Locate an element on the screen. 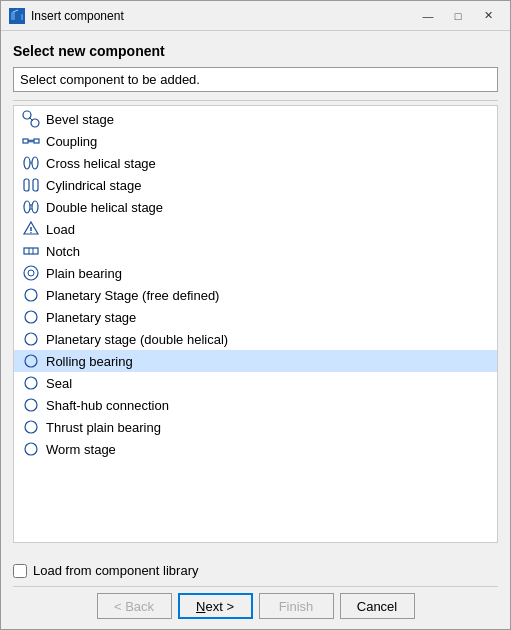 The image size is (511, 630). load-icon is located at coordinates (31, 229).